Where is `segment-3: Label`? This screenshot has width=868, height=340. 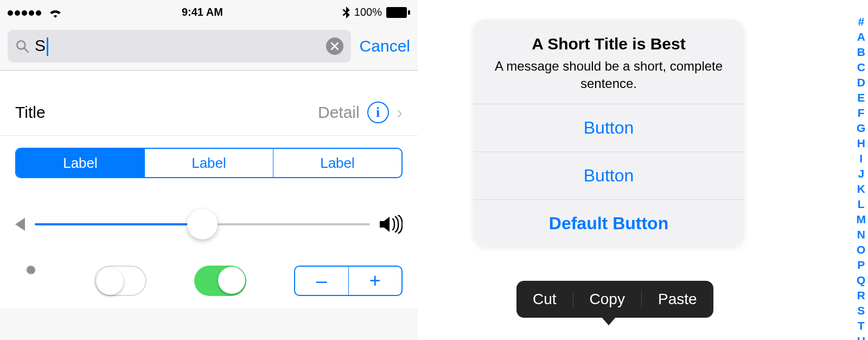
segment-3: Label is located at coordinates (337, 163).